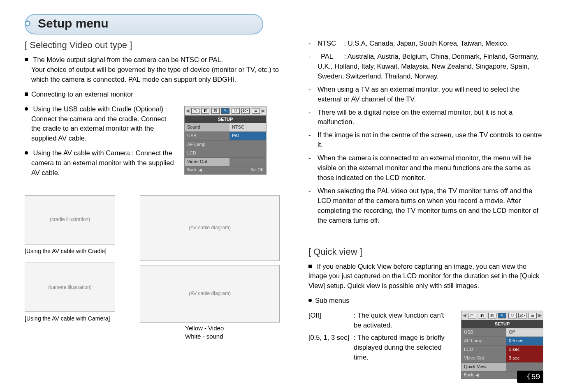  I want to click on sub-sec-key: [0.5, 1, 3 sec], so click(331, 348).